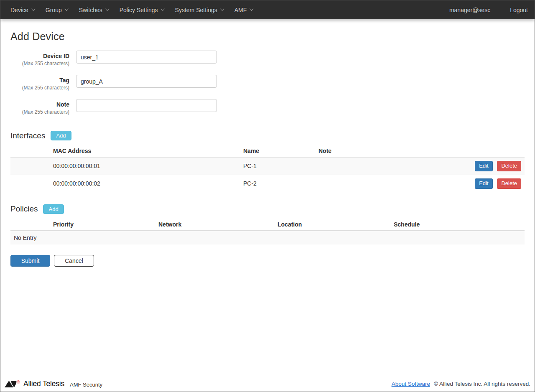 Image resolution: width=535 pixels, height=392 pixels. What do you see at coordinates (268, 107) in the screenshot?
I see `form-row-note: Note (Max 255 characters)` at bounding box center [268, 107].